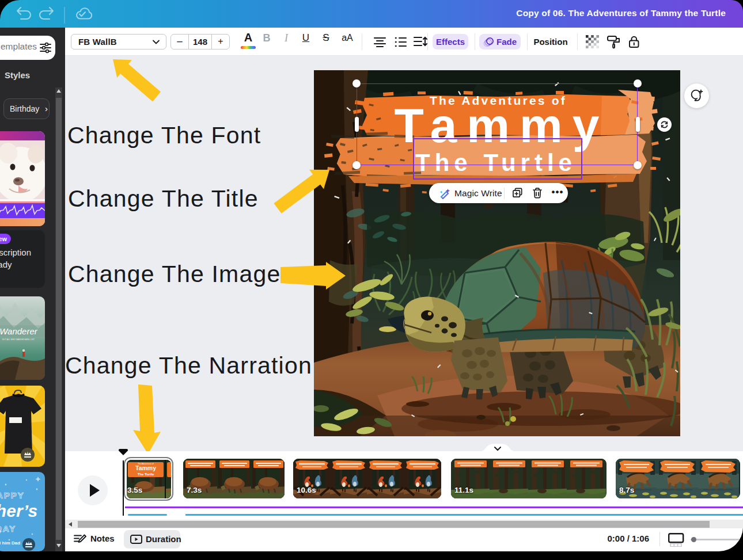 Image resolution: width=743 pixels, height=560 pixels. Describe the element at coordinates (19, 332) in the screenshot. I see `svg-text: Wanderer` at that location.